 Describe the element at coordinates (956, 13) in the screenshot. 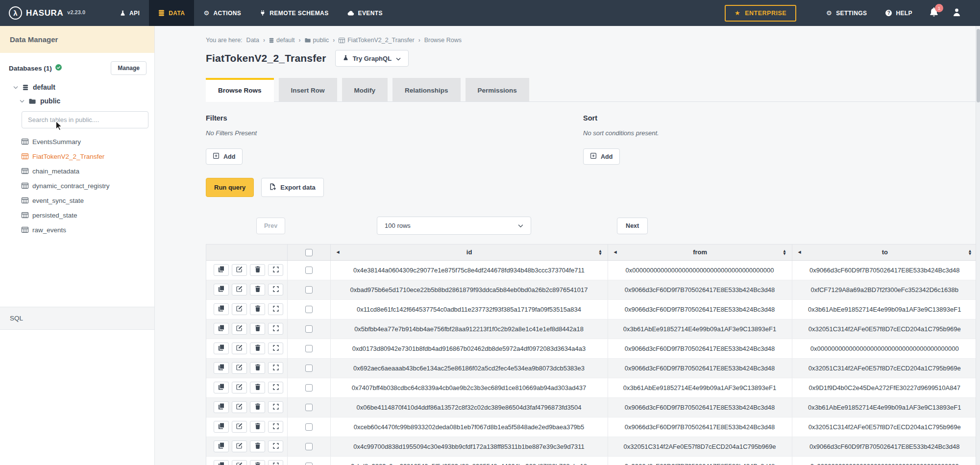

I see `user-menu-button` at that location.